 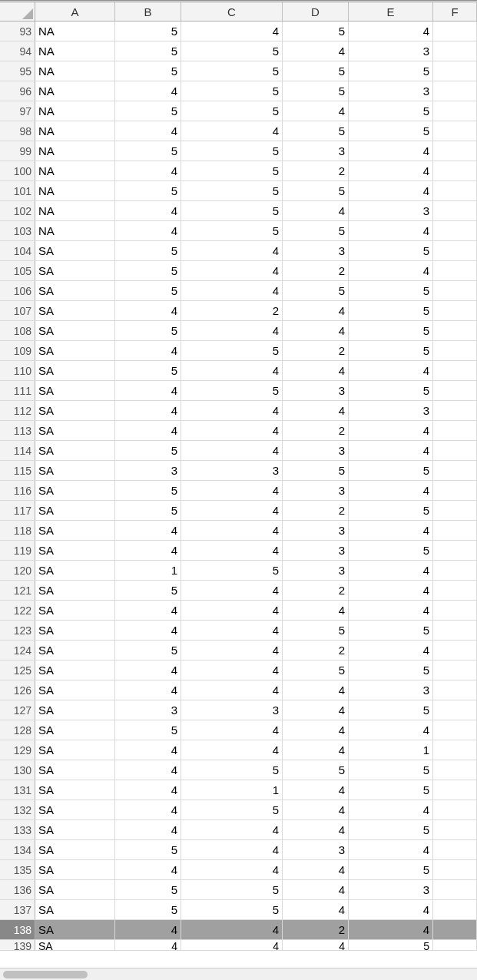 I want to click on row-header: 117, so click(x=18, y=510).